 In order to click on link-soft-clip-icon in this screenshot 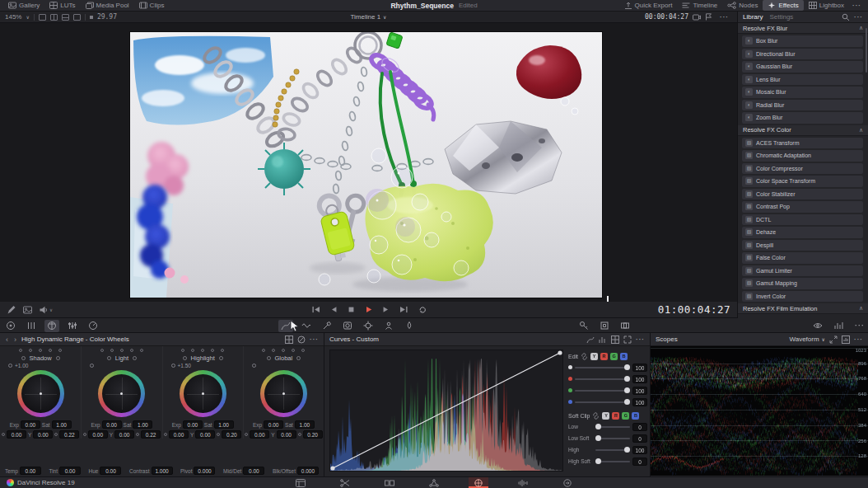, I will do `click(596, 415)`.